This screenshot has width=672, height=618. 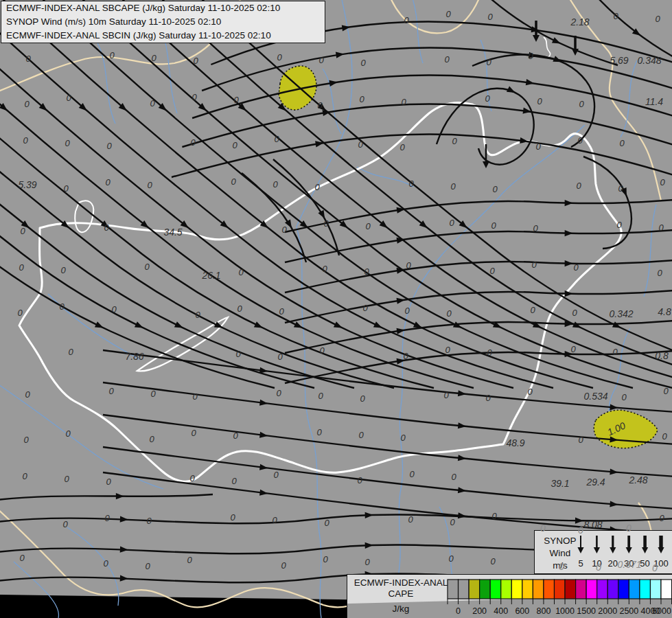 I want to click on wind-speed-label: 100, so click(x=661, y=563).